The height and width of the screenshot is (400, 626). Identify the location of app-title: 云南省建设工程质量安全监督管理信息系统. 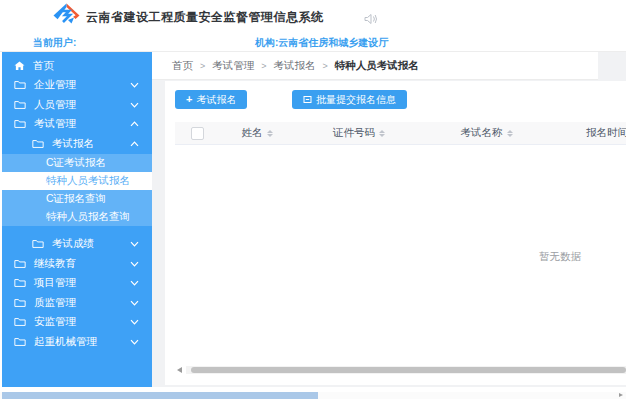
(205, 18).